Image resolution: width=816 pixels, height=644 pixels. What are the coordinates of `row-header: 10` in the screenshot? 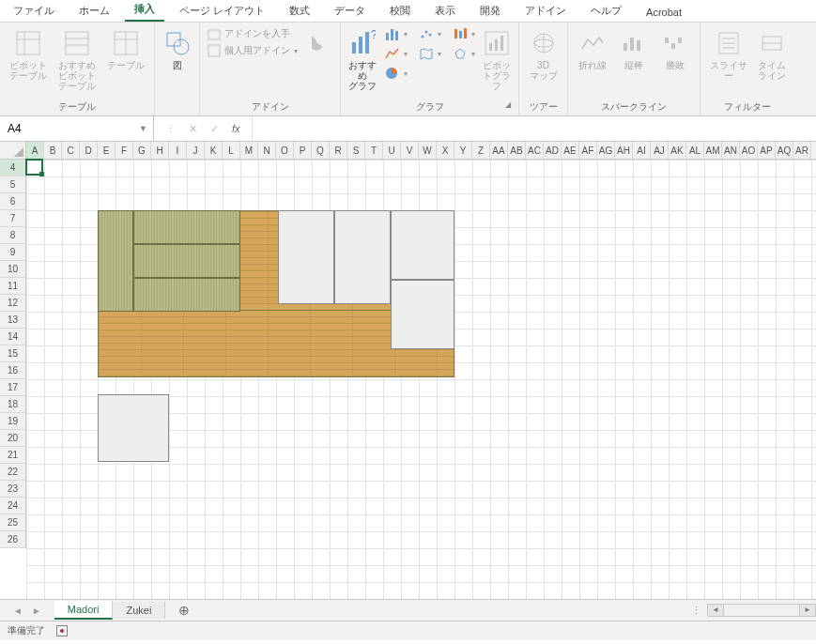 It's located at (13, 269).